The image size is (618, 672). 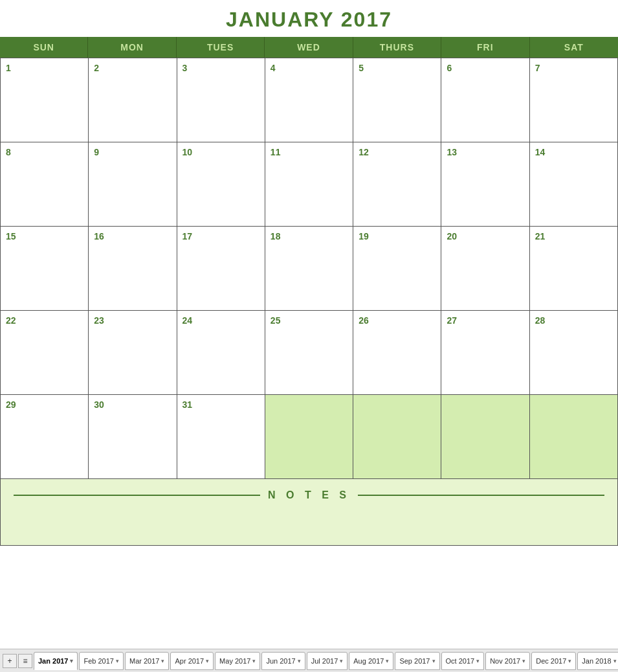 I want to click on tab-nov-2017: Nov 2017 ▾, so click(x=507, y=661).